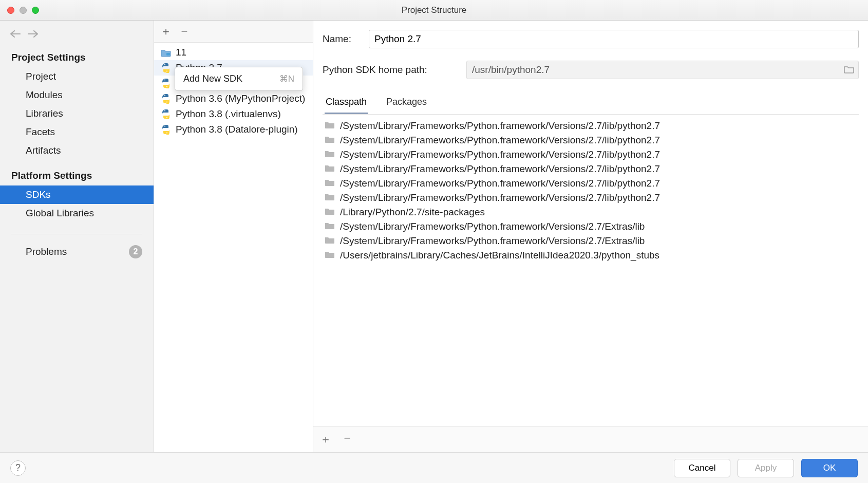 The image size is (868, 483). I want to click on forward-arrow-icon, so click(33, 35).